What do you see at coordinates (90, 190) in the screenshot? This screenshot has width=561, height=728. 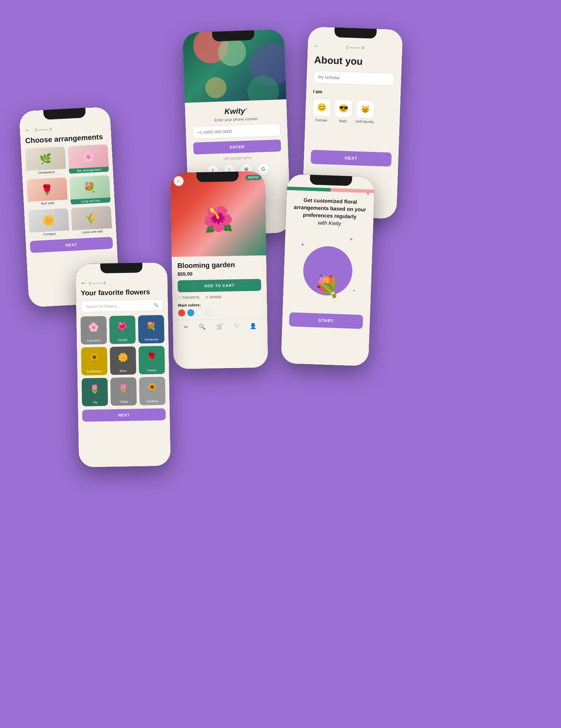 I see `arrangement-long-low: 💐 Long and low` at bounding box center [90, 190].